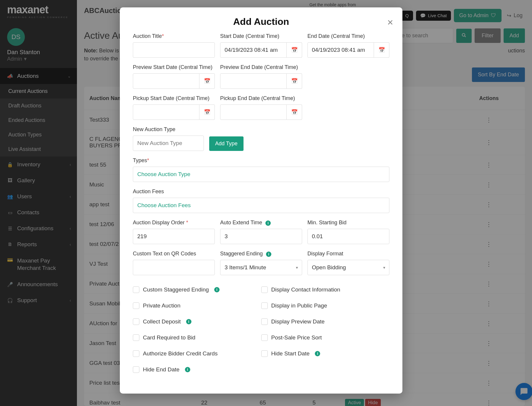  I want to click on start-date-input, so click(253, 50).